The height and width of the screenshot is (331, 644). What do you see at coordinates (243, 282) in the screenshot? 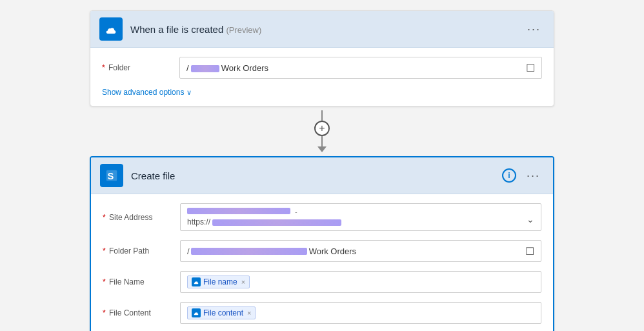
I see `file-name-token-remove: ×` at bounding box center [243, 282].